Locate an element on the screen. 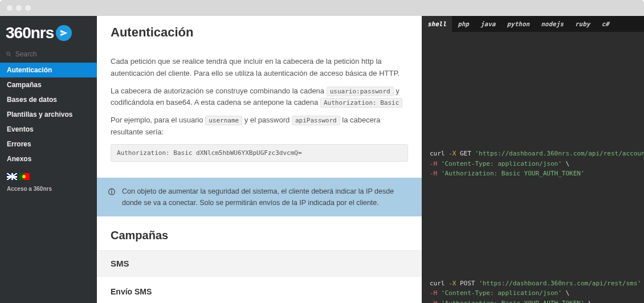 The width and height of the screenshot is (644, 303). sidebar-item: Bases de datos is located at coordinates (48, 100).